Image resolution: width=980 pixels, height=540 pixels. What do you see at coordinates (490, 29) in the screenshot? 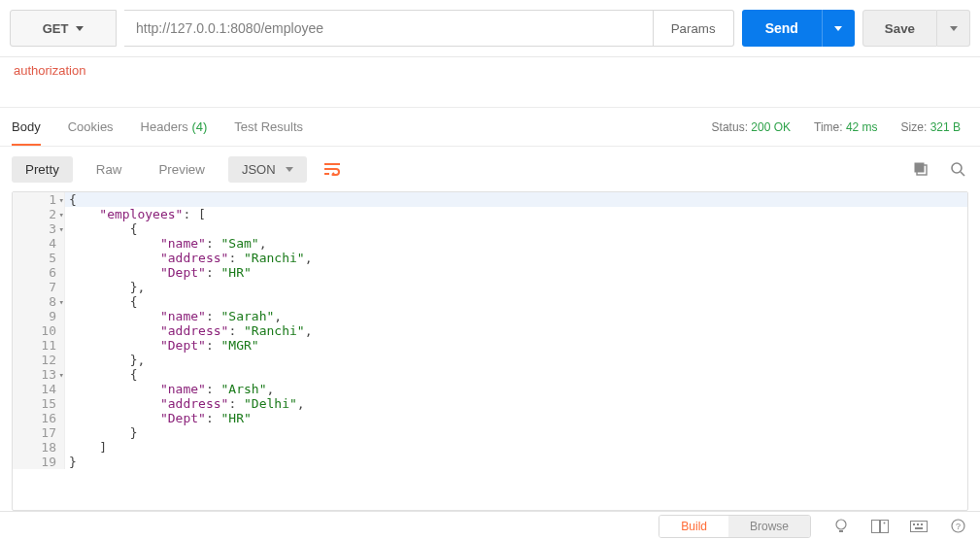
I see `request-bar: GET Params Send Save` at bounding box center [490, 29].